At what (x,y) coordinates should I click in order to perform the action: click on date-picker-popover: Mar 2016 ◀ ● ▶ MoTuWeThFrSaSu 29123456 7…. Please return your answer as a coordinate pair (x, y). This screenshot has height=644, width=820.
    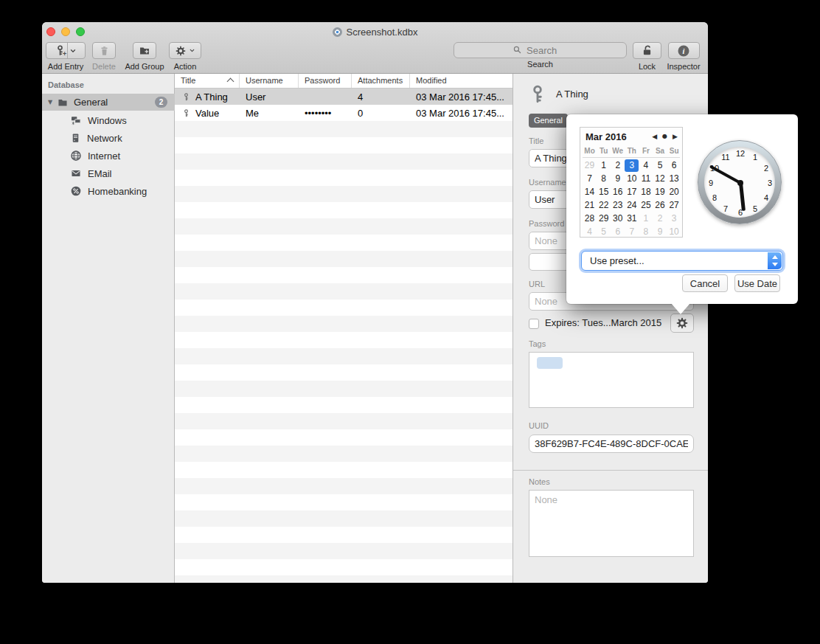
    Looking at the image, I should click on (682, 210).